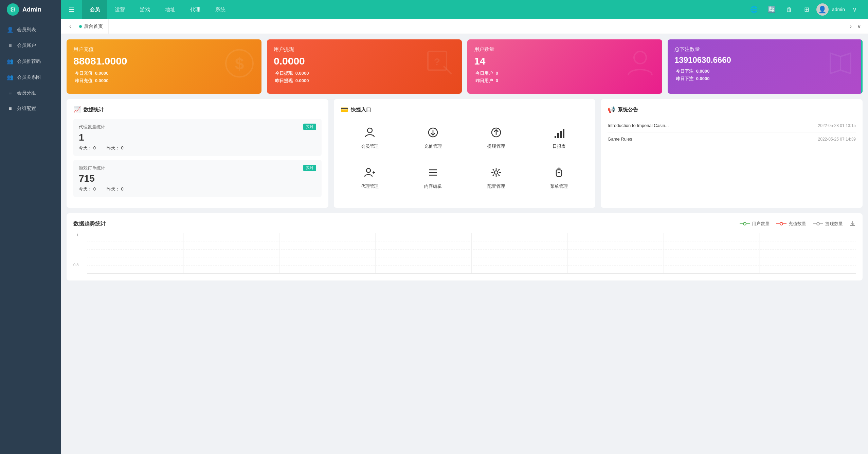  Describe the element at coordinates (791, 224) in the screenshot. I see `trend-legend: 用户数量 充值数量 提现数量` at that location.